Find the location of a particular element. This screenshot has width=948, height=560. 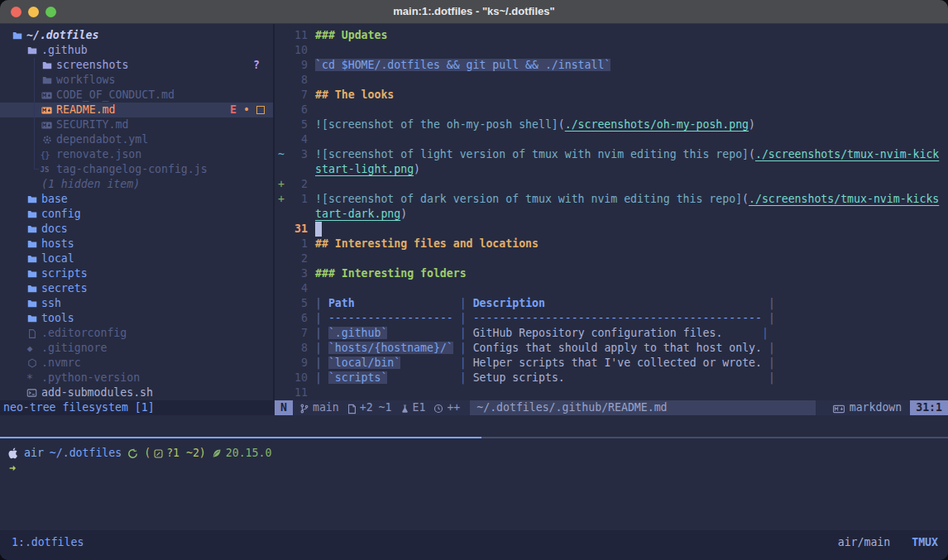

tree-item-dotfiles: ~/.dotfiles is located at coordinates (136, 36).